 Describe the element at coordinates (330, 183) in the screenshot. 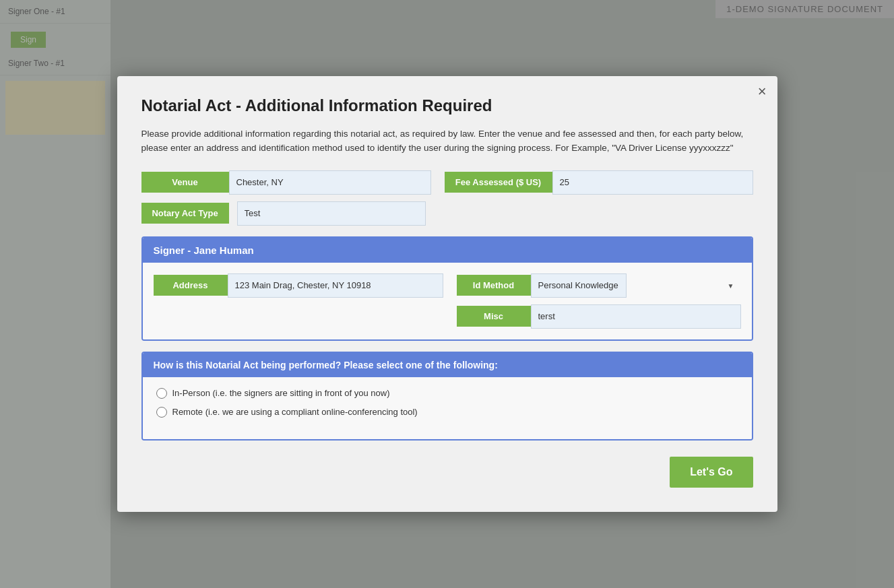

I see `venue-input` at that location.